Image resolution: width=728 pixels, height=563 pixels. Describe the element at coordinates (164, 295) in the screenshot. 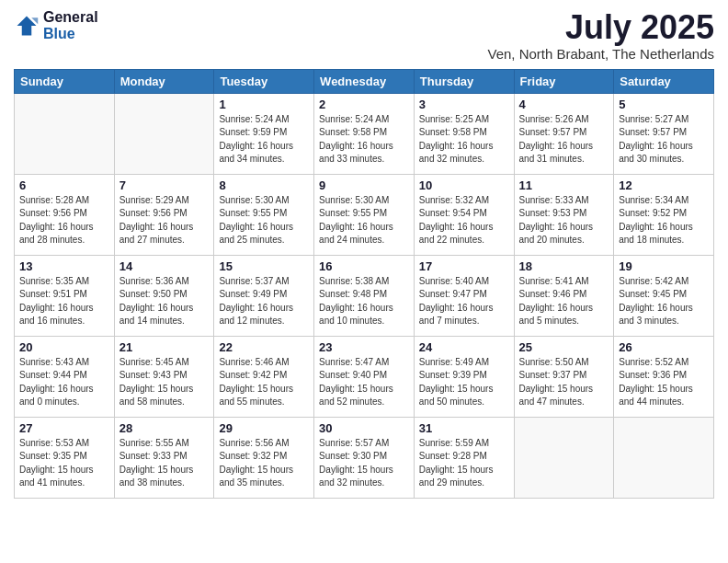

I see `calendar-cell-w3-d2: 14Sunrise: 5:36 AM Sunset: 9:50 PM Dayli…` at that location.